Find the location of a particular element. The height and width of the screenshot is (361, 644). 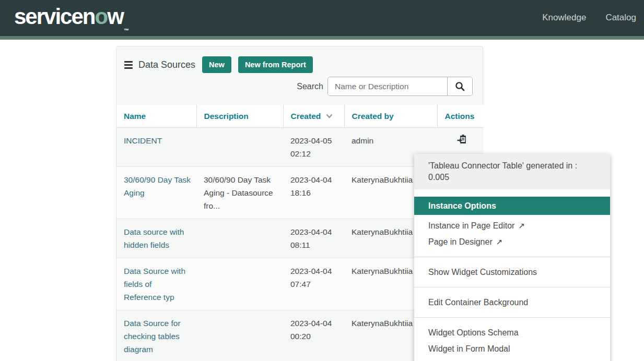

logo-o-mark: o is located at coordinates (101, 17).